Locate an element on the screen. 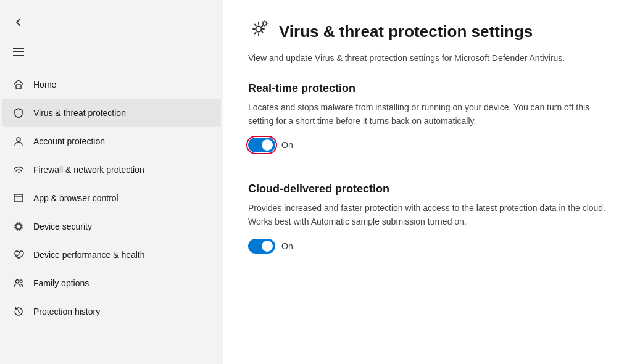  section-cloud-delivered: Cloud-delivered protectionProvides incre… is located at coordinates (428, 218).